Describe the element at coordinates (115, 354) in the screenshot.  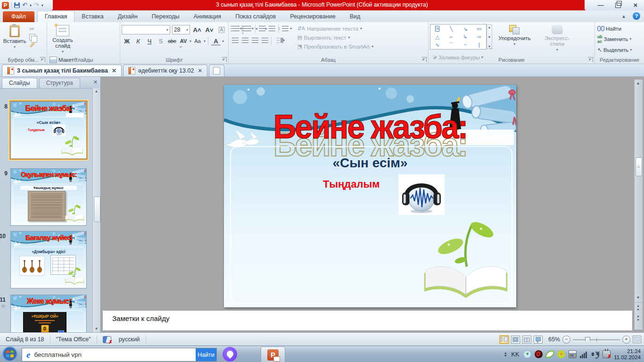
I see `search-input-value: бесплатный vpn` at that location.